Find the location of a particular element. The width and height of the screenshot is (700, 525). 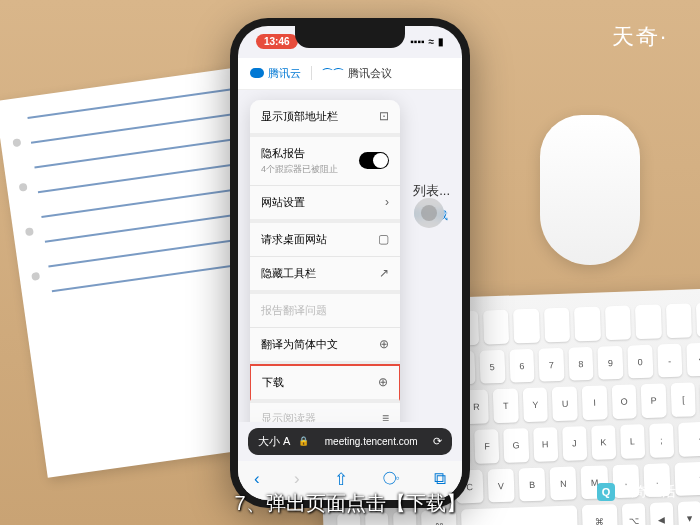

privacy-toggle is located at coordinates (374, 160).